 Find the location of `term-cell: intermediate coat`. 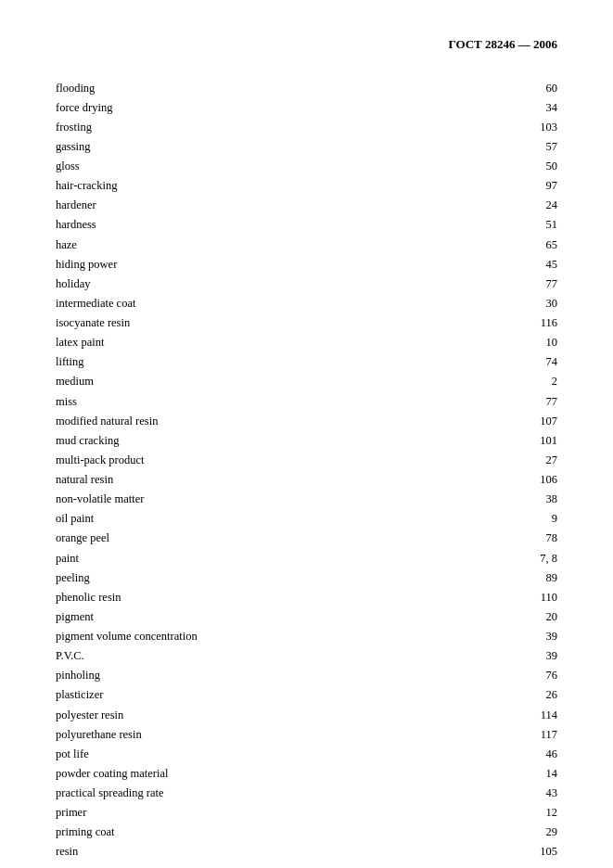

term-cell: intermediate coat is located at coordinates (269, 302).